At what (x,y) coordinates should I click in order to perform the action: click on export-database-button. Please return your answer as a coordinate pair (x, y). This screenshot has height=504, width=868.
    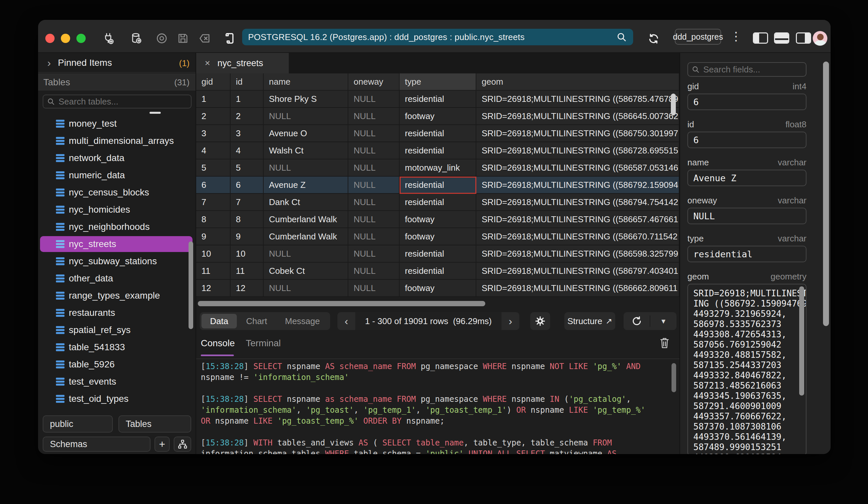
    Looking at the image, I should click on (136, 39).